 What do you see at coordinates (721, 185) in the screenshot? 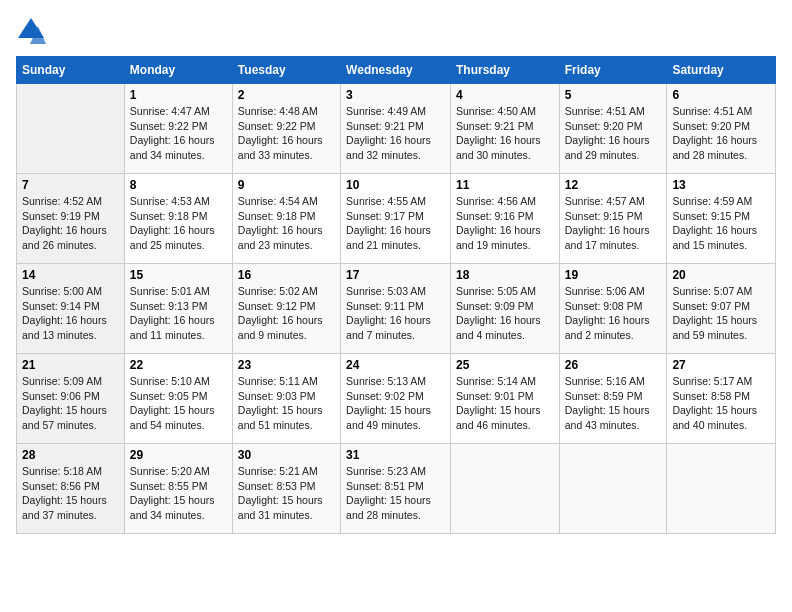
I see `day-number: 13` at bounding box center [721, 185].